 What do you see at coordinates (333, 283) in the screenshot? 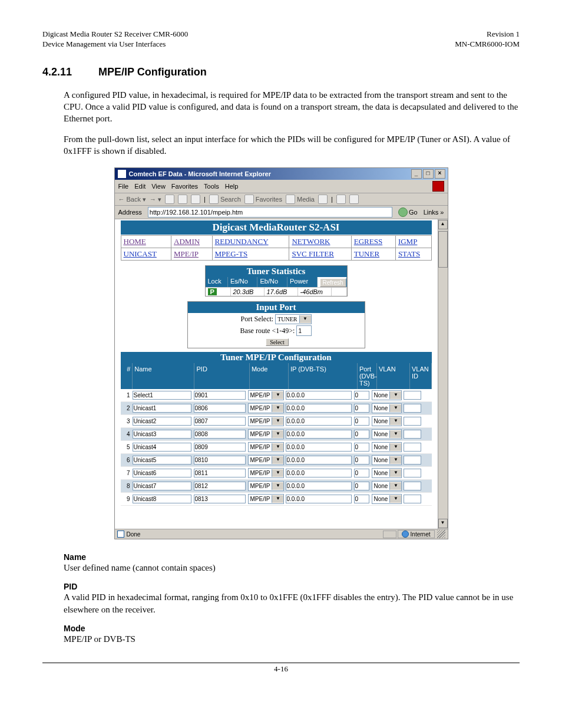
I see `refresh-button: Refresh` at bounding box center [333, 283].